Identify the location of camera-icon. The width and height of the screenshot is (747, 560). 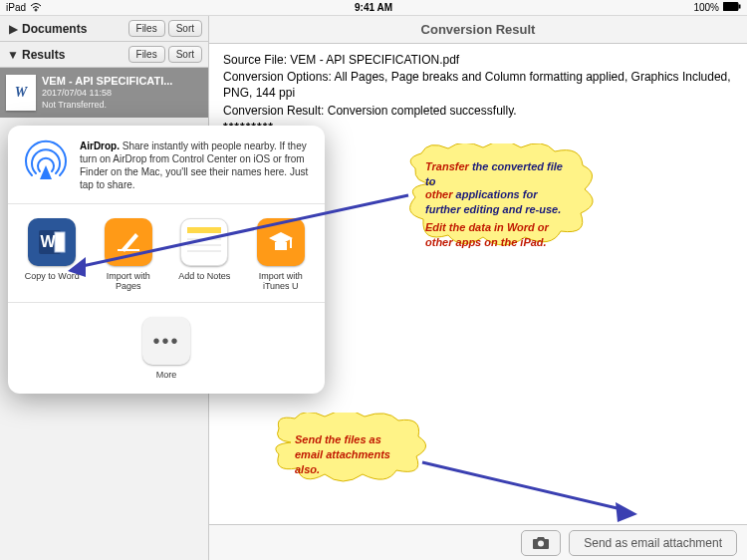
(541, 542).